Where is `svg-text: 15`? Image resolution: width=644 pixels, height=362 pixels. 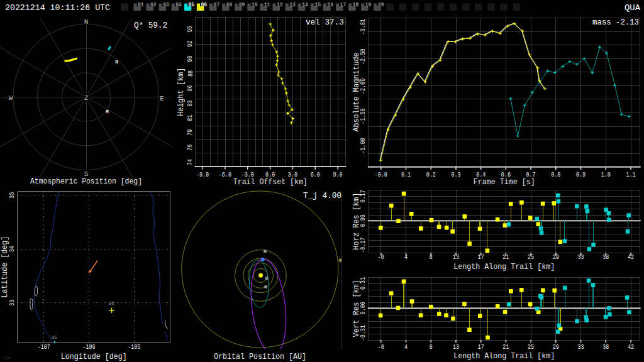 svg-text: 15 is located at coordinates (318, 5).